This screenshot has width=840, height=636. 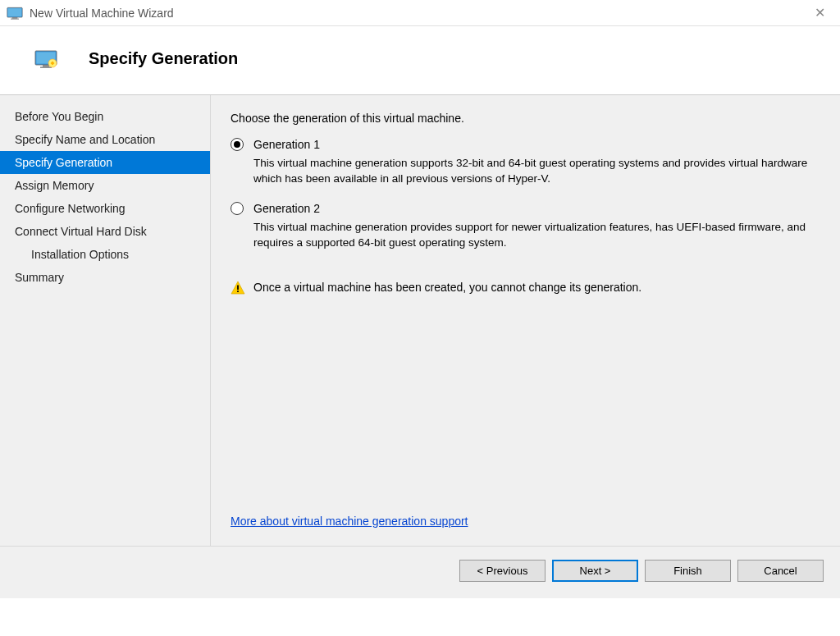 What do you see at coordinates (523, 118) in the screenshot?
I see `instruction-text: Choose the generation of this virtual ma…` at bounding box center [523, 118].